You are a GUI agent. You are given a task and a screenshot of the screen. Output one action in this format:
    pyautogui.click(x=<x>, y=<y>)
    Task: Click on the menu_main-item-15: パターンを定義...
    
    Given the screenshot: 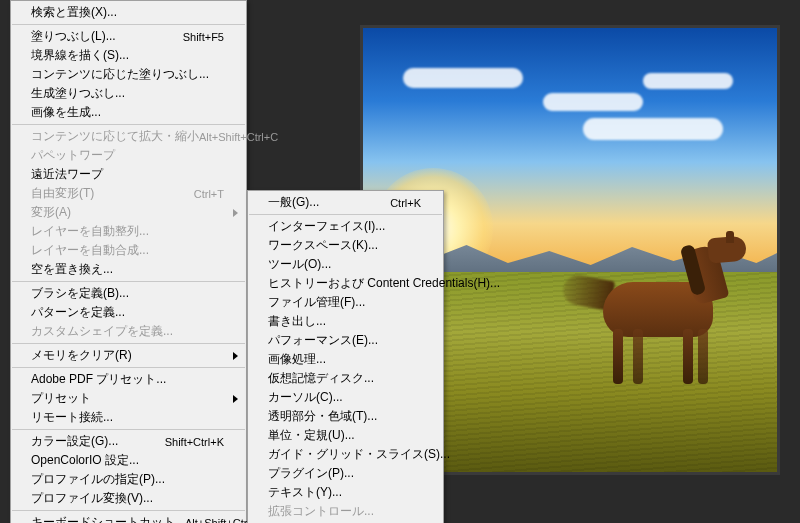 What is the action you would take?
    pyautogui.click(x=128, y=312)
    